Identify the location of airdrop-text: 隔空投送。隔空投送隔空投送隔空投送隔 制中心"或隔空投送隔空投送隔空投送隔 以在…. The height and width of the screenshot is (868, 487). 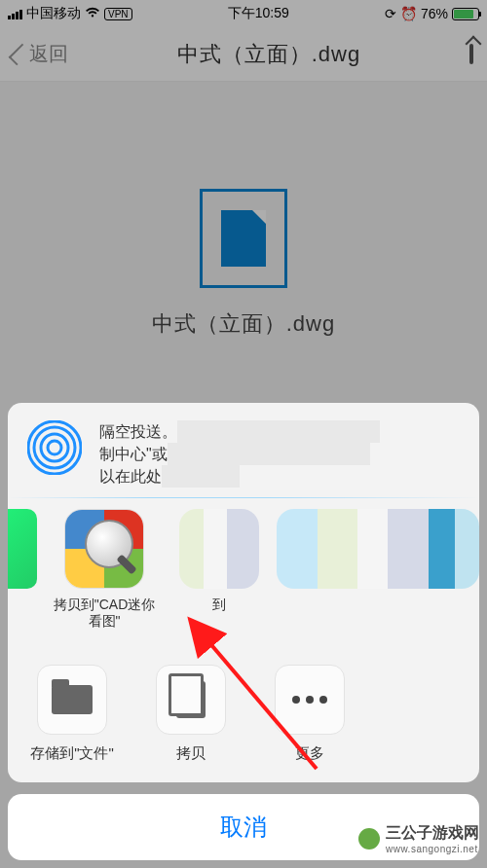
(280, 454).